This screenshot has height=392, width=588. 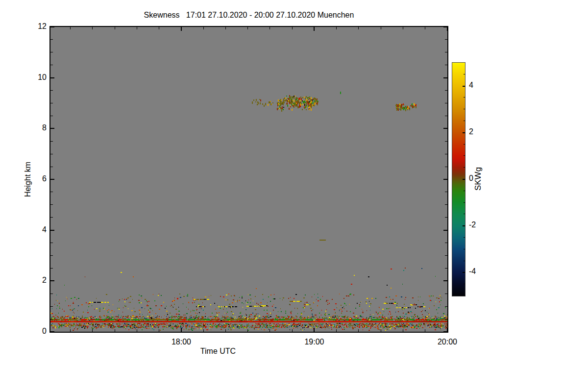 I want to click on x-tick-label: 20:00, so click(x=447, y=342).